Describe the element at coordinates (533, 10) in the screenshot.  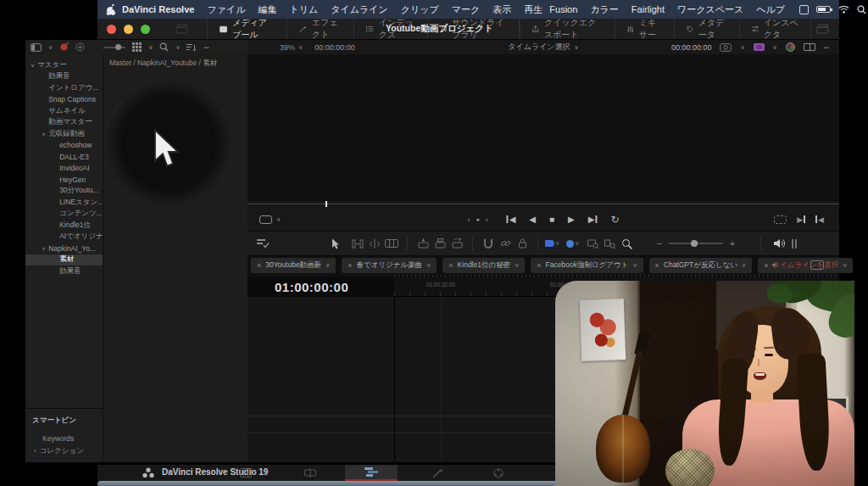
I see `menu-item: 再生` at that location.